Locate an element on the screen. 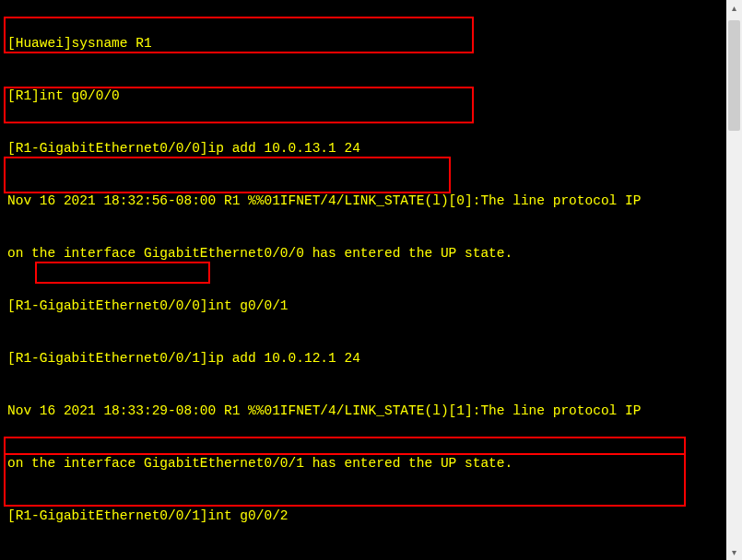 This screenshot has width=742, height=560. cli-line: [R1-GigabitEthernet0/0/0]int g0/0/1 is located at coordinates (371, 306).